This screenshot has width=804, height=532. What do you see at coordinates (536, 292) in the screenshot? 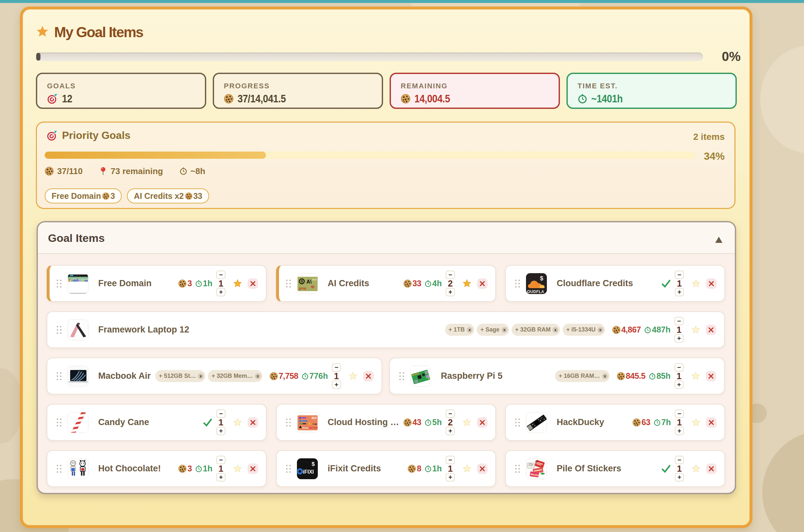
I see `svg-text: OUDFLA` at bounding box center [536, 292].